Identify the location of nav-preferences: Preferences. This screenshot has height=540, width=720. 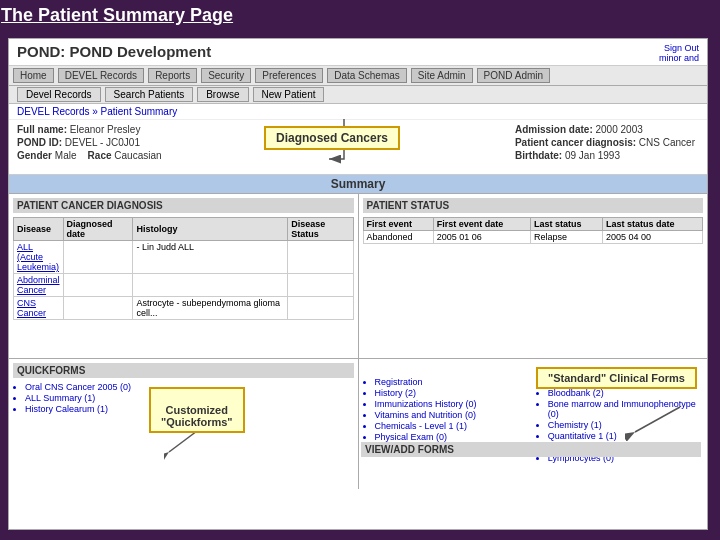
(289, 76).